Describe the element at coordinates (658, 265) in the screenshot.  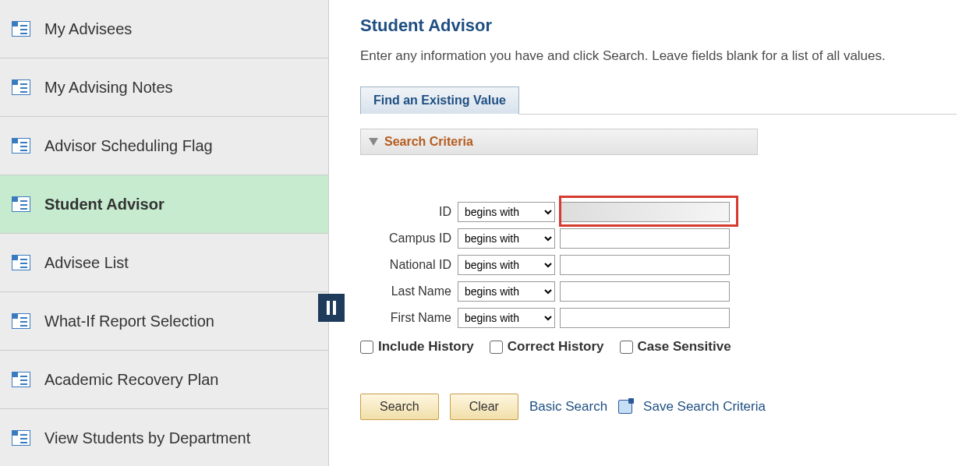
I see `row-national-id: National ID begins with` at that location.